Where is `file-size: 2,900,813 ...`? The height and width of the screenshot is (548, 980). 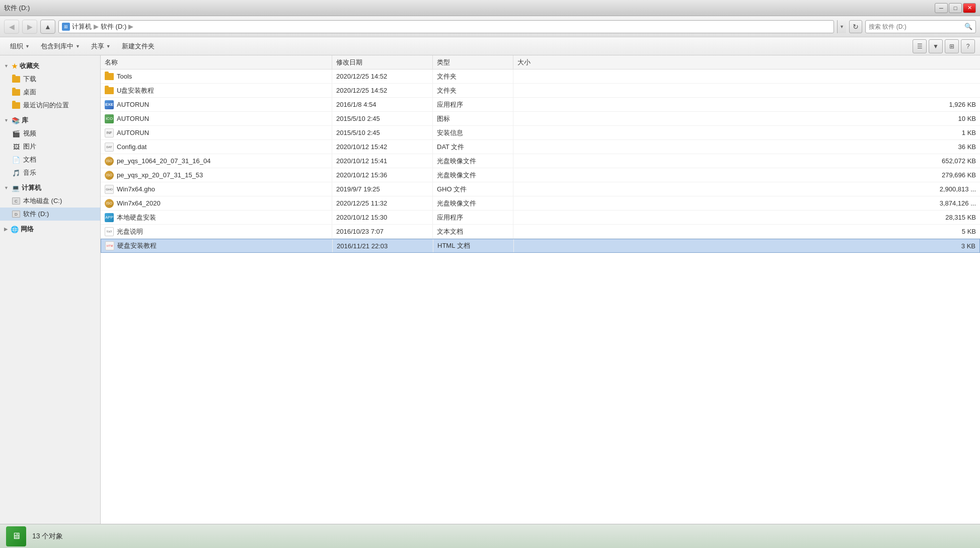
file-size: 2,900,813 ... is located at coordinates (958, 189).